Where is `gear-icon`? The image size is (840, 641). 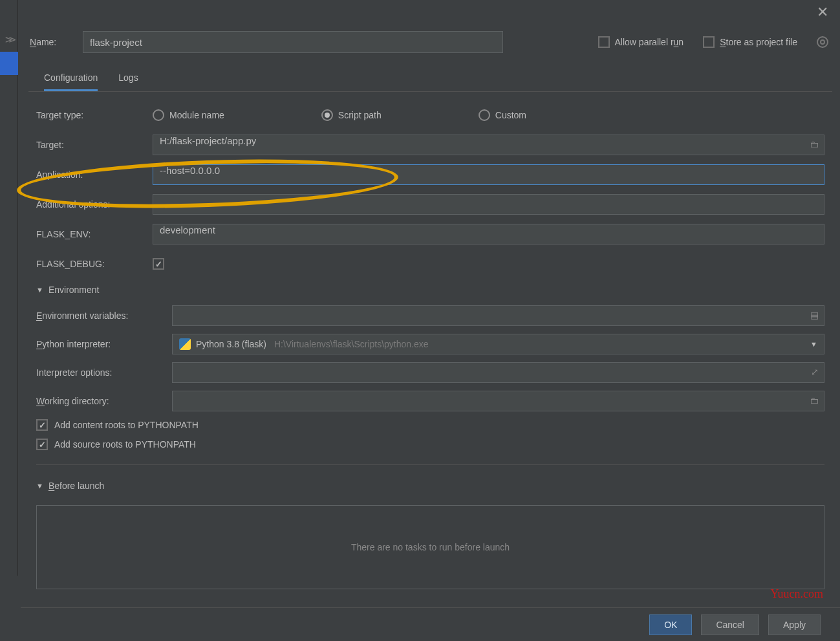
gear-icon is located at coordinates (823, 42).